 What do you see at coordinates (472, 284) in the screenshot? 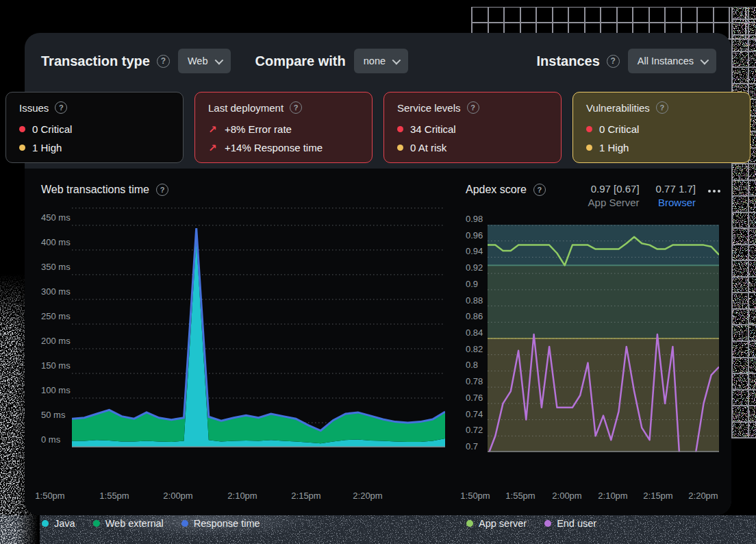
I see `axis-tick-label: 0.9` at bounding box center [472, 284].